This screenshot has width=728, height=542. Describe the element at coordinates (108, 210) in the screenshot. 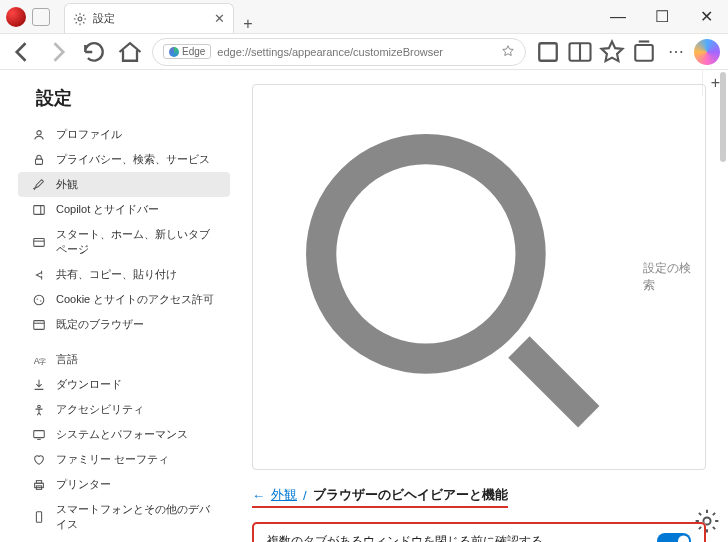

I see `sidebar-item-label: Copilot とサイドバー` at that location.